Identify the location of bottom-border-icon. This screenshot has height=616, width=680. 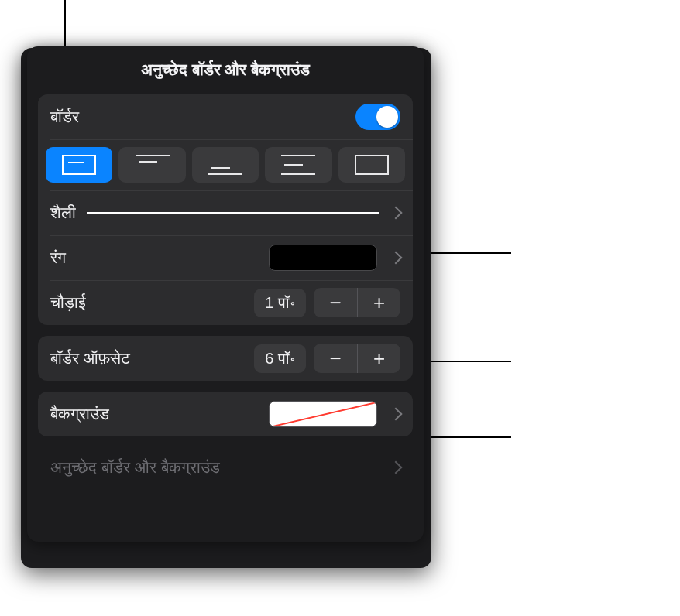
(225, 165).